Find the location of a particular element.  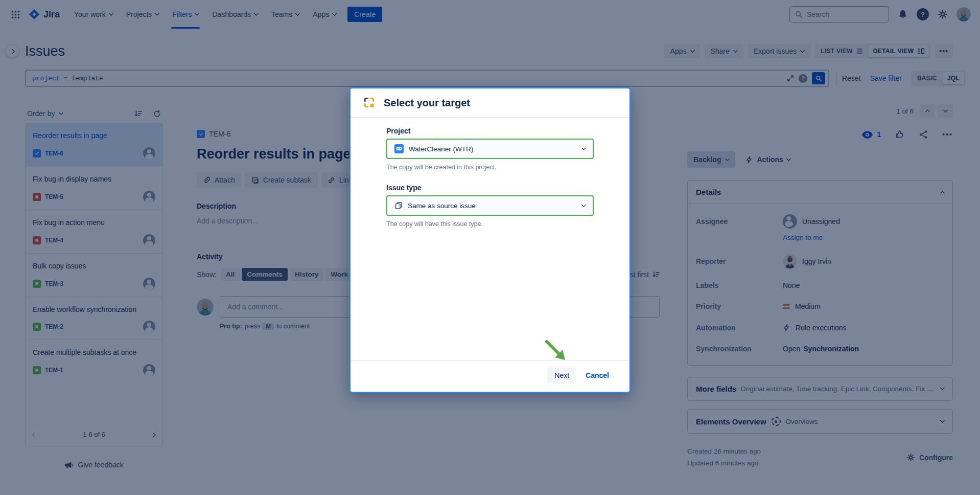

annotation-arrow-icon is located at coordinates (556, 352).